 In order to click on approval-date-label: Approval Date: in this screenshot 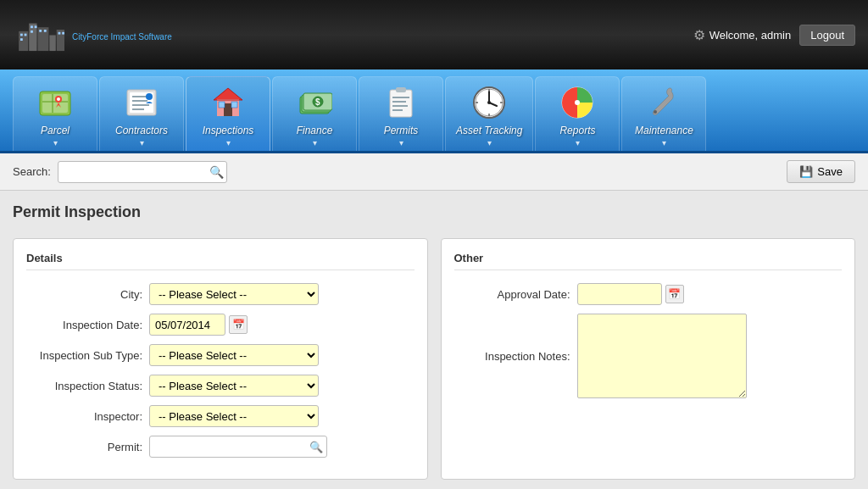, I will do `click(515, 295)`.